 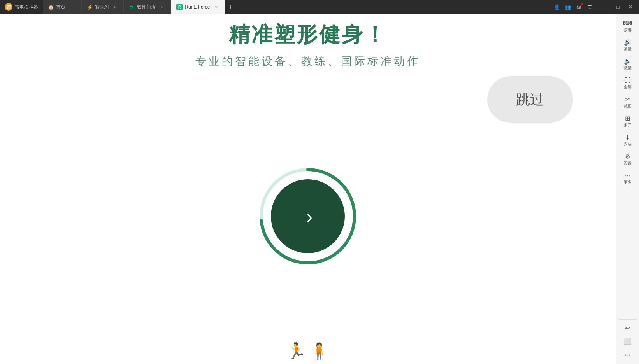 What do you see at coordinates (628, 87) in the screenshot?
I see `fullscreen-label: 全屏` at bounding box center [628, 87].